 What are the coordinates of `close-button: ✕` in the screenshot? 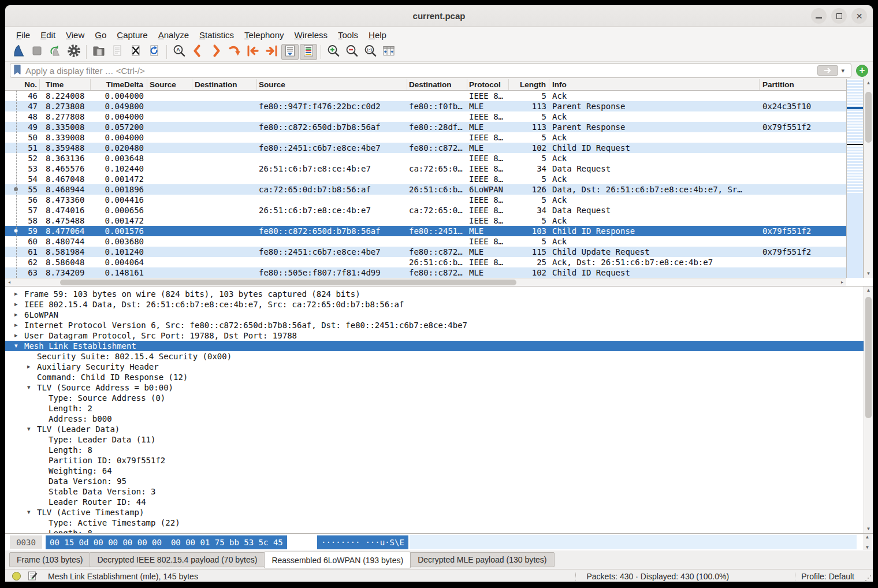 It's located at (860, 16).